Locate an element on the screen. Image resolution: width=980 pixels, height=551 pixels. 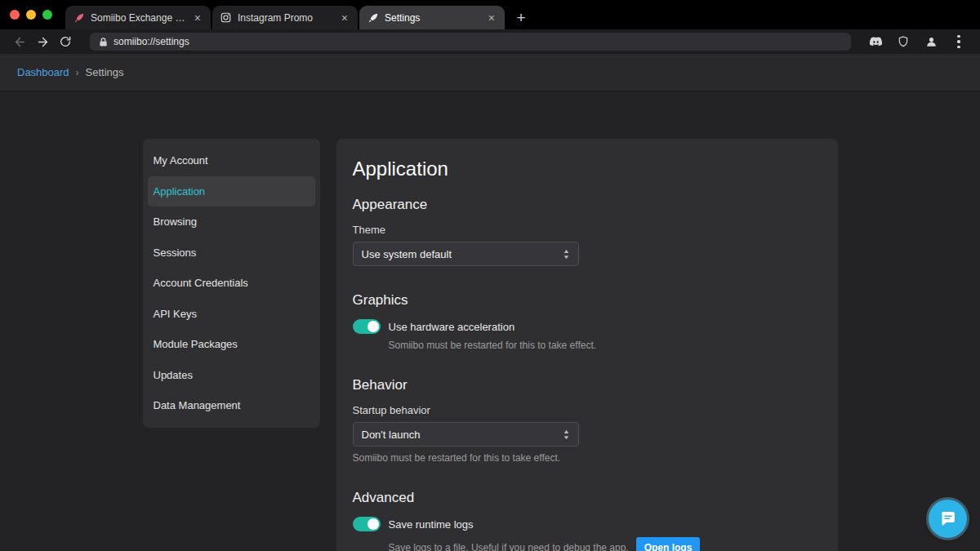
discord-button is located at coordinates (875, 42).